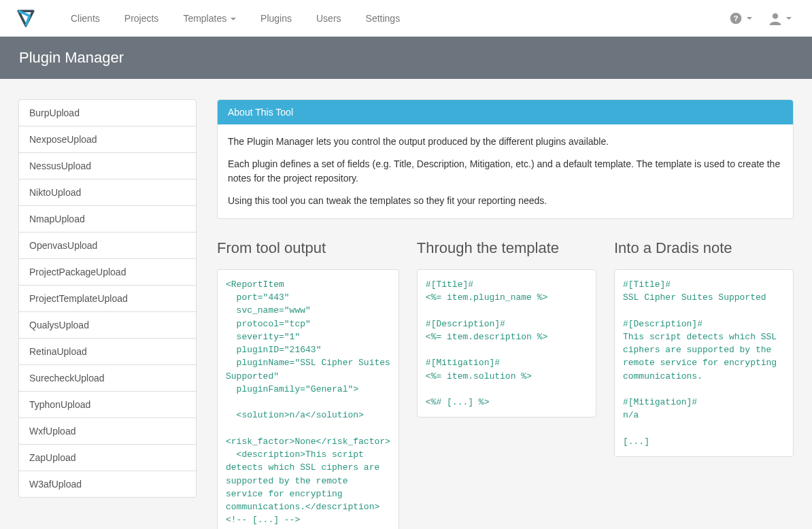  I want to click on about-heading: About This Tool, so click(505, 112).